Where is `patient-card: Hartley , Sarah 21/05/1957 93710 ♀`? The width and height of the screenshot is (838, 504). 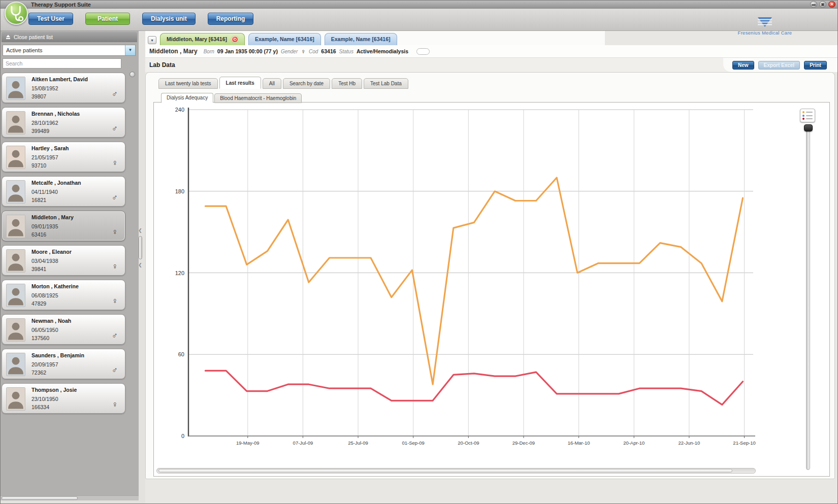 patient-card: Hartley , Sarah 21/05/1957 93710 ♀ is located at coordinates (63, 157).